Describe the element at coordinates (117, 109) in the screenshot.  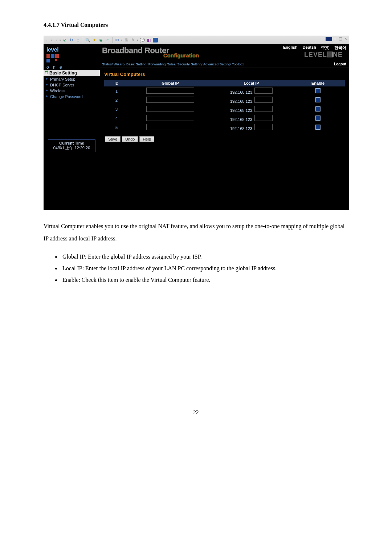
I see `cell-id: 3` at that location.